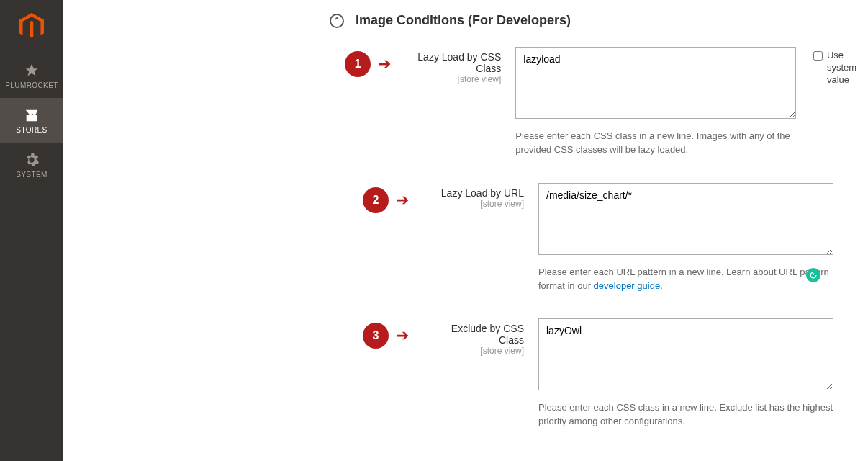  Describe the element at coordinates (32, 130) in the screenshot. I see `sidebar-item-label: STORES` at that location.